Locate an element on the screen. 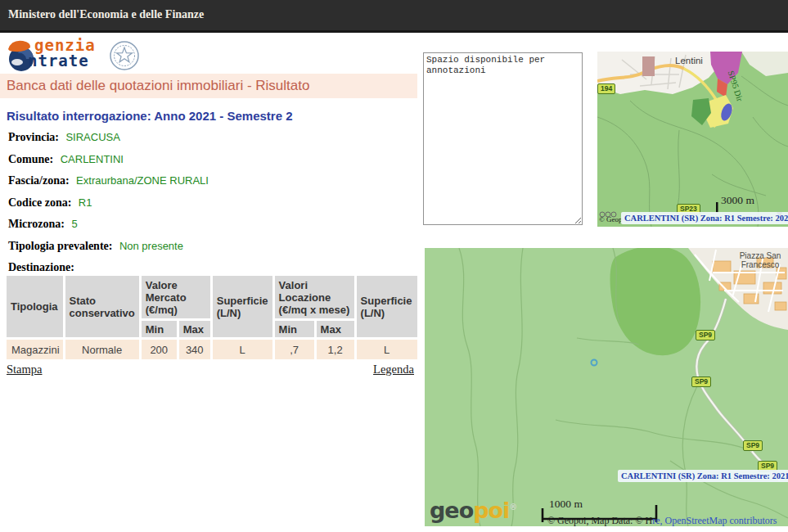 The height and width of the screenshot is (532, 788). result-fields: Provincia: SIRACUSA Comune: CARLENTINI F… is located at coordinates (213, 202).